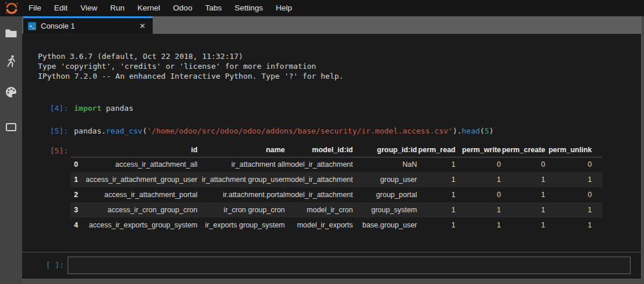 This screenshot has width=644, height=284. Describe the element at coordinates (322, 8) in the screenshot. I see `menubar: FileEditViewRunKernelOdooTabsSettingsHel…` at that location.